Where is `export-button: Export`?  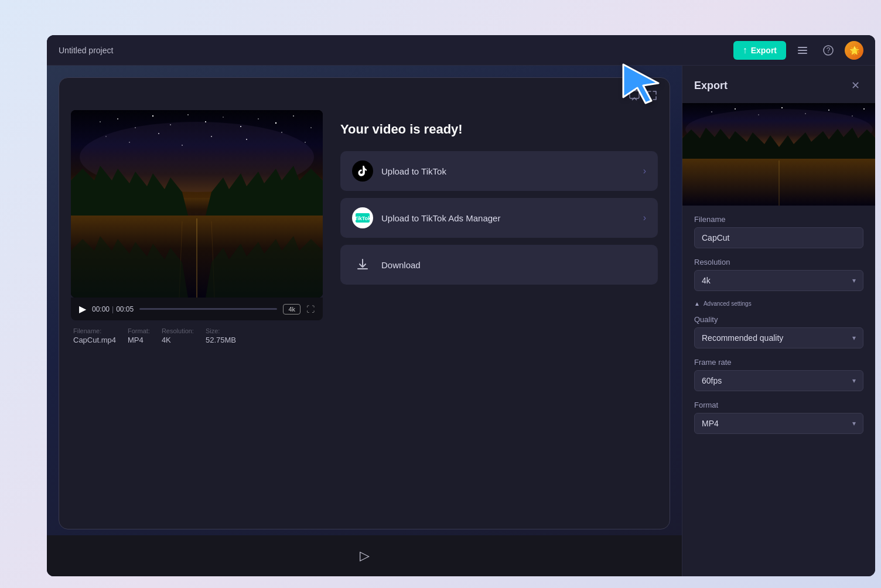 export-button: Export is located at coordinates (760, 50).